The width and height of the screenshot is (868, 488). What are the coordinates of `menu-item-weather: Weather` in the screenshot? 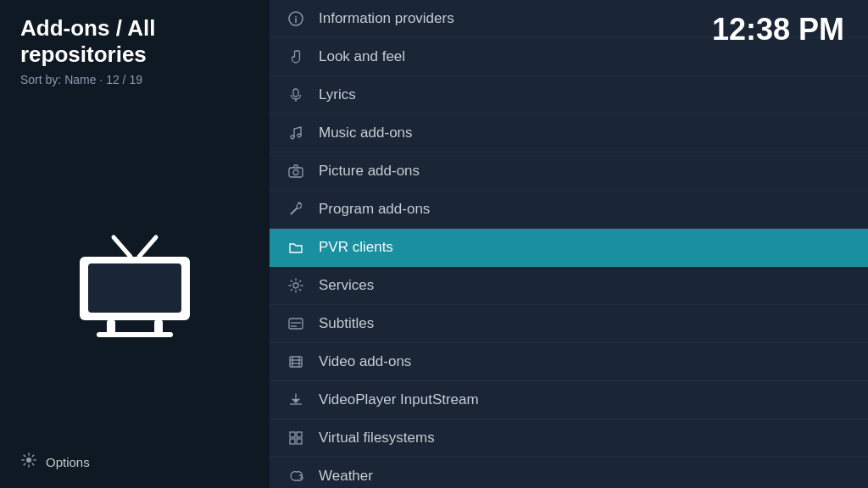 It's located at (569, 473).